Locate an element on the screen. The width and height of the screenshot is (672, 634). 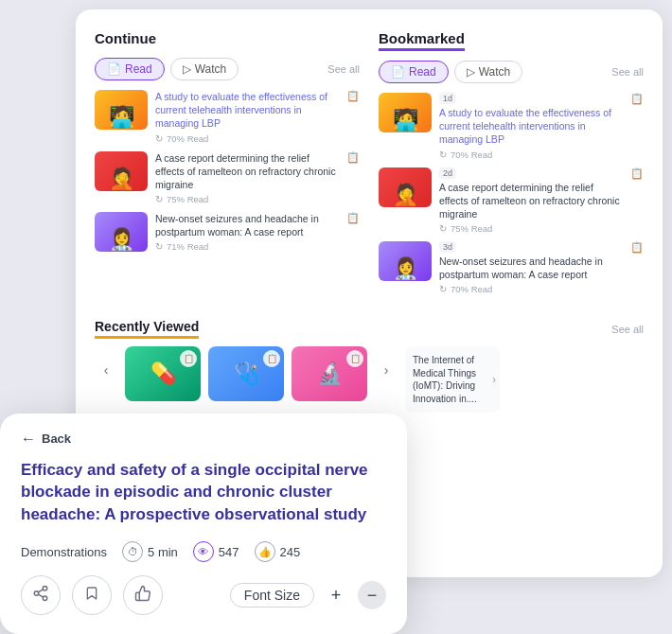
read-time-value: 5 min is located at coordinates (163, 553).